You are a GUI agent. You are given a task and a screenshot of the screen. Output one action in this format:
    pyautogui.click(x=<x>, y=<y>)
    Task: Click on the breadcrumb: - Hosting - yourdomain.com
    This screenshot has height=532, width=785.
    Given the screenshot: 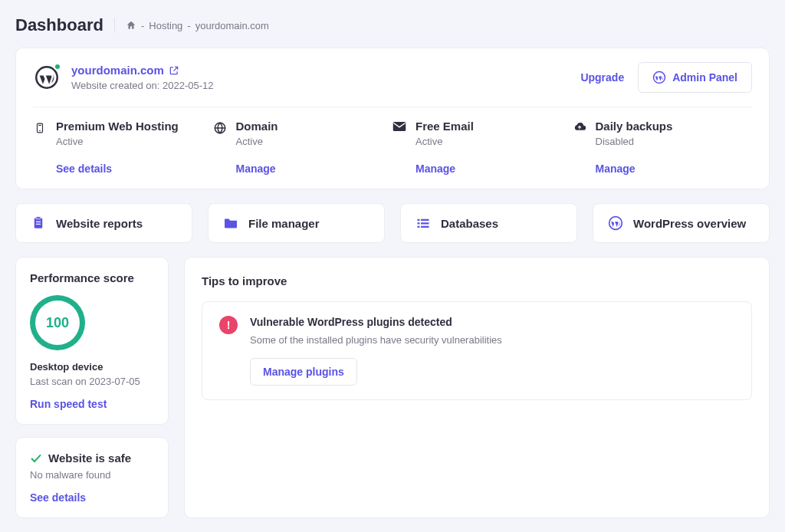 What is the action you would take?
    pyautogui.click(x=198, y=26)
    